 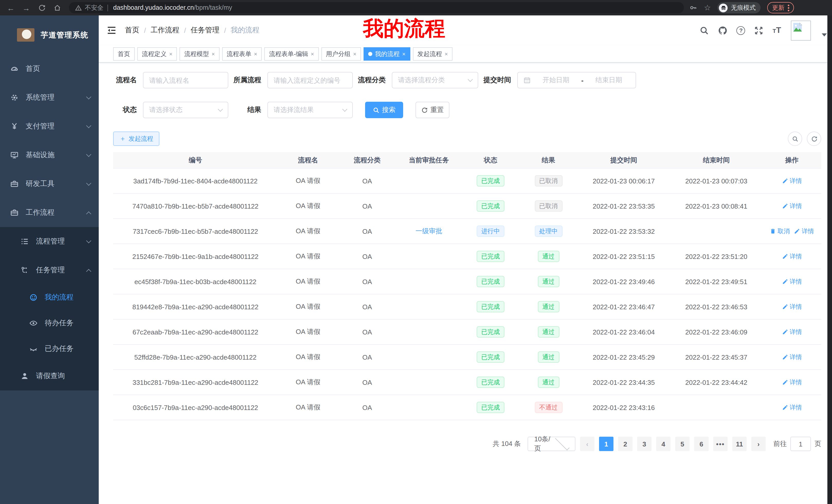 I want to click on app-logo-row: 芋道管理系统, so click(x=49, y=35).